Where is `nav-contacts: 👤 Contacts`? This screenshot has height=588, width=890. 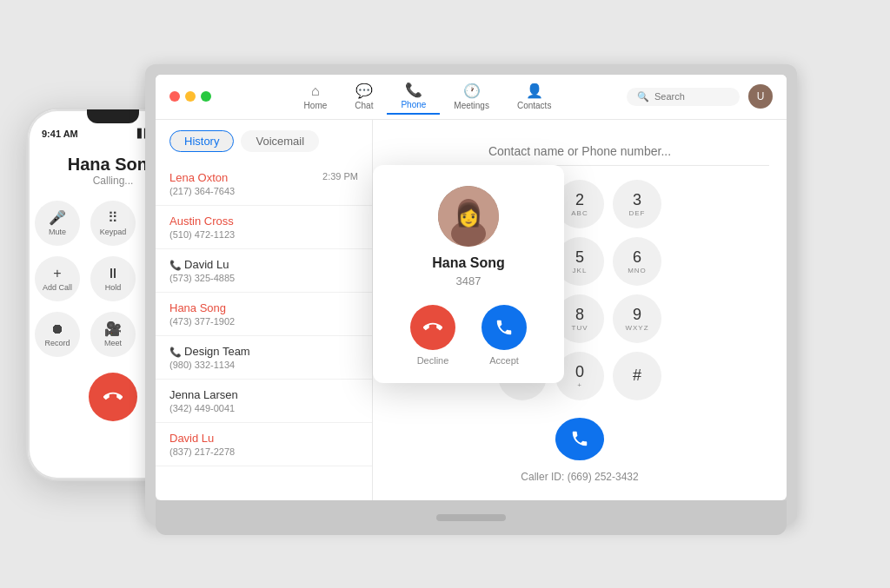 nav-contacts: 👤 Contacts is located at coordinates (534, 96).